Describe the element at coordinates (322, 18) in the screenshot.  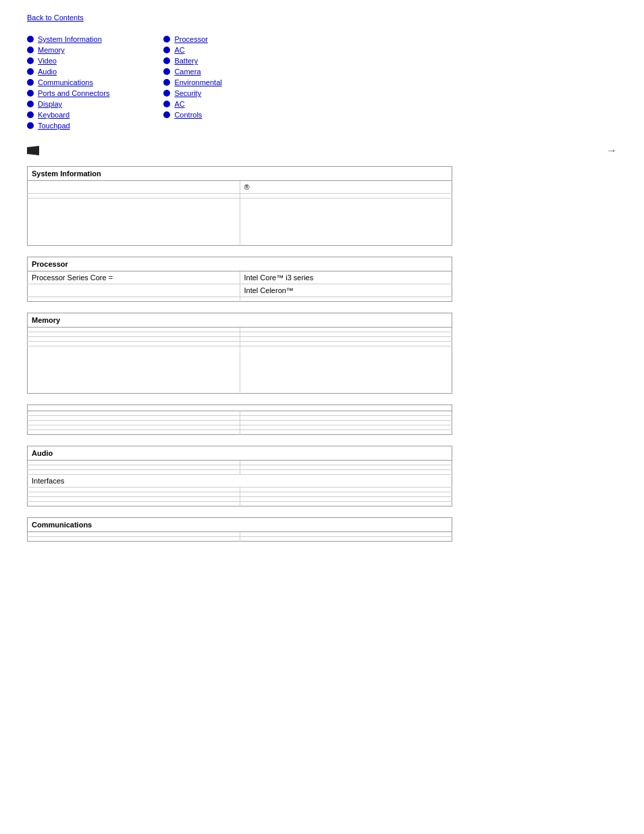
I see `top-link-container: Back to Contents` at that location.